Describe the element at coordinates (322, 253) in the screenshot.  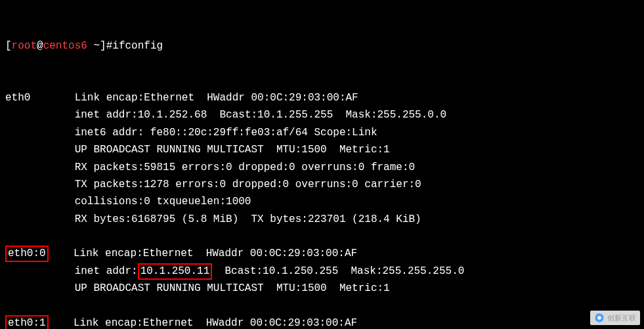
I see `output-line: eth0:0 Link encap:Ethernet HWaddr 00:0C:…` at that location.